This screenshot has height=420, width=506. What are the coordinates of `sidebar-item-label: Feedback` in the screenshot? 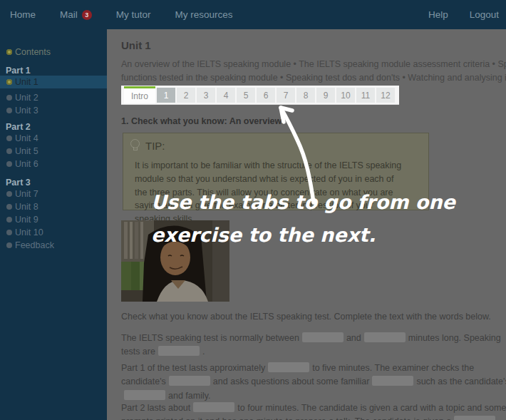 It's located at (34, 245).